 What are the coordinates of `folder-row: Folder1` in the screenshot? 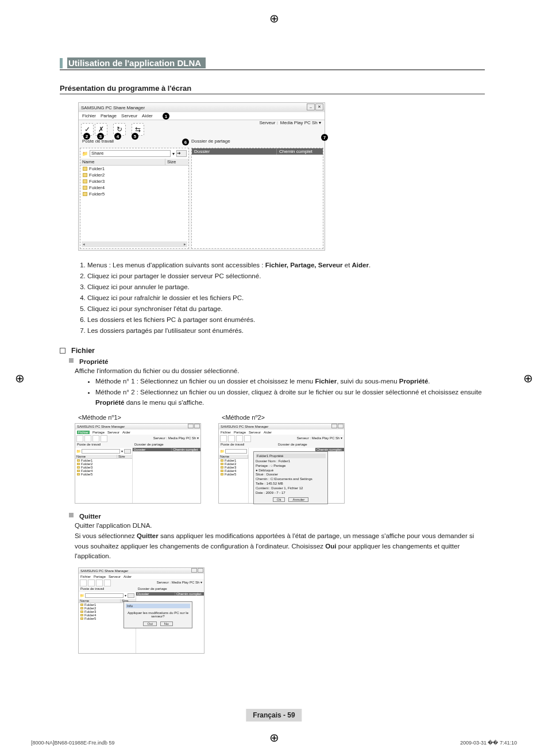 It's located at (134, 169).